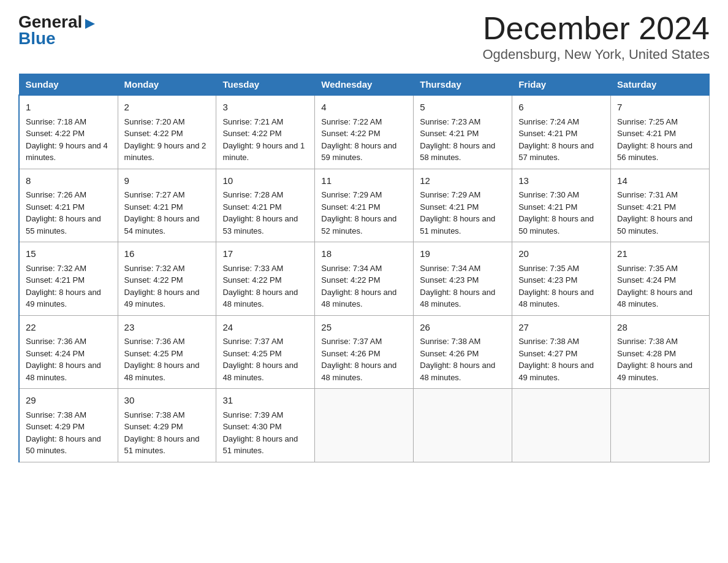 Image resolution: width=728 pixels, height=563 pixels. What do you see at coordinates (266, 205) in the screenshot?
I see `calendar-cell: 10Sunrise: 7:28 AMSunset: 4:21 PMDayligh…` at bounding box center [266, 205].